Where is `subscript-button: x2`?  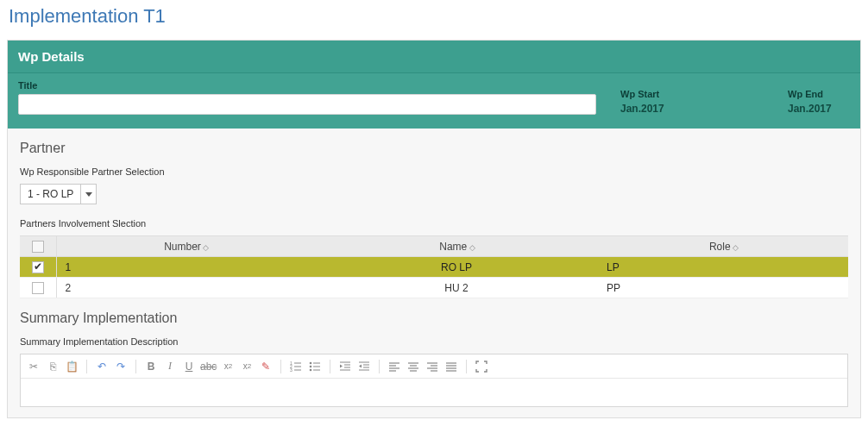
subscript-button: x2 is located at coordinates (228, 367).